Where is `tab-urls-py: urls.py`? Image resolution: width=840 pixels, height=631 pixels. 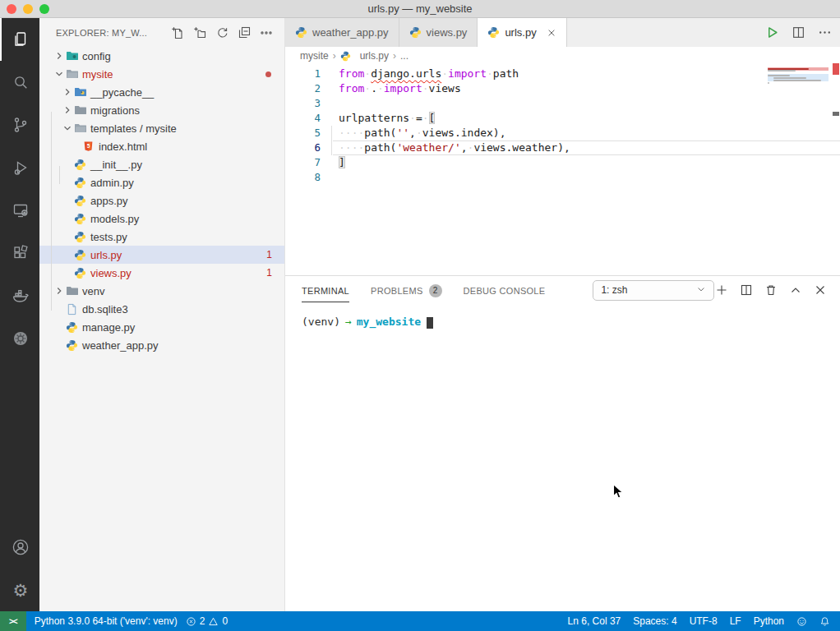 tab-urls-py: urls.py is located at coordinates (522, 33).